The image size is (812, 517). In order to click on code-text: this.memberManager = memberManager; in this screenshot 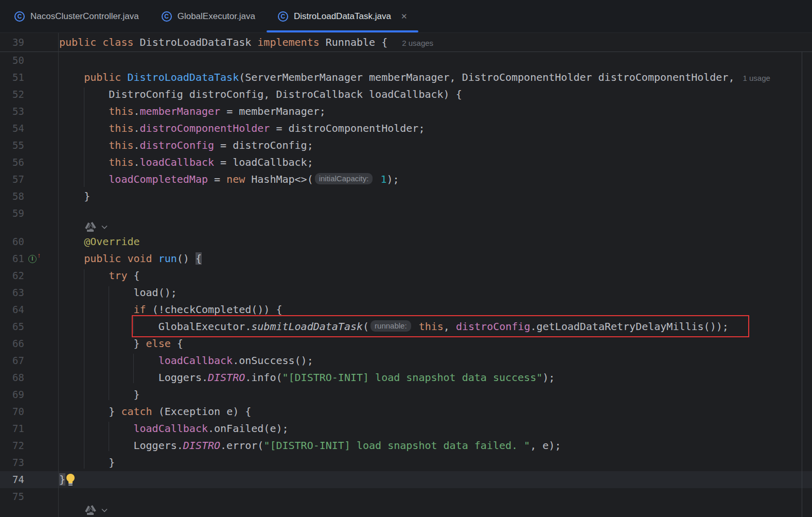, I will do `click(192, 111)`.